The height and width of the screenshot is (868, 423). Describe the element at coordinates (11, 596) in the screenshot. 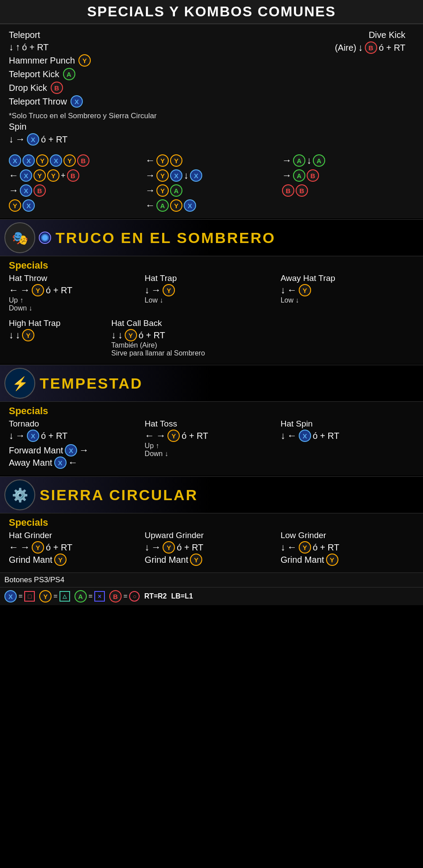

I see `legend-x-btn: X` at that location.